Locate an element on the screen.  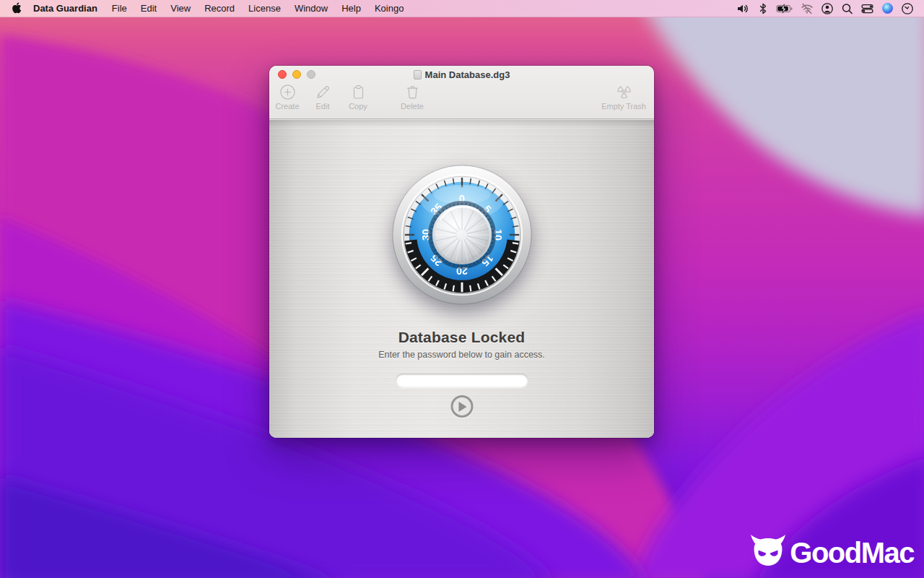
menu-edit: Edit is located at coordinates (149, 9).